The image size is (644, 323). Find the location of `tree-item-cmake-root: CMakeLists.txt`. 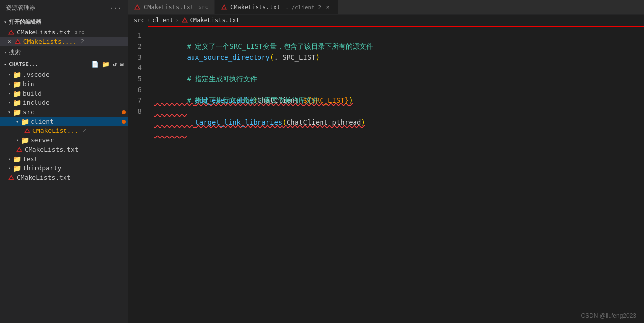

tree-item-cmake-root: CMakeLists.txt is located at coordinates (64, 177).